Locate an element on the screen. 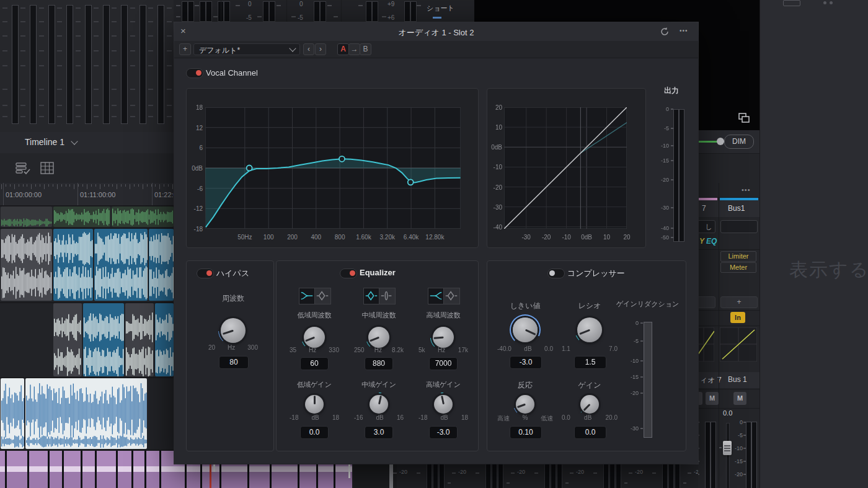 This screenshot has height=488, width=868. band-freq-value: 7000 is located at coordinates (443, 363).